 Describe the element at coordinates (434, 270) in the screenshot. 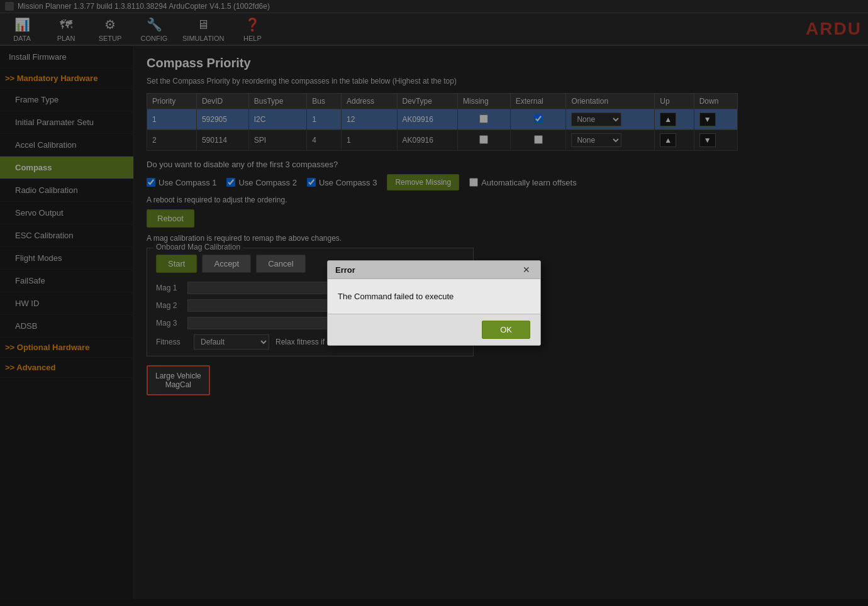

I see `dialog-header: Error ✕` at that location.